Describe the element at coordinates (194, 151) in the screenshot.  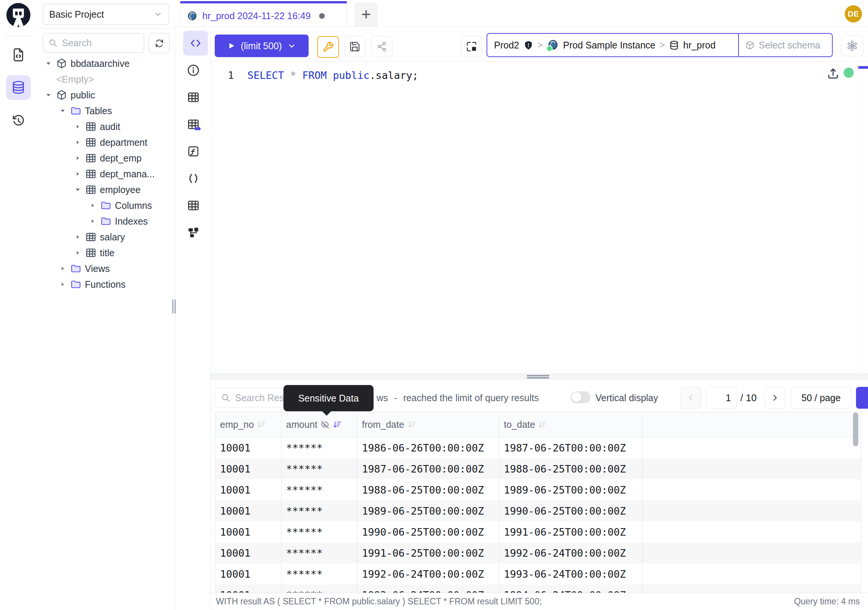
I see `functions-panel-button` at that location.